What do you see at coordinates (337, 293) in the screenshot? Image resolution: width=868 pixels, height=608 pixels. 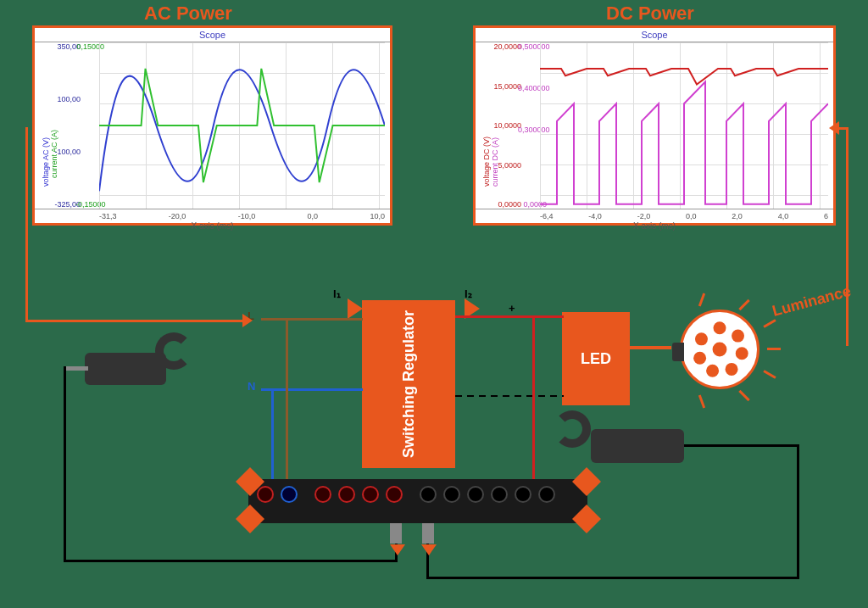 I see `i1-label: I₁` at bounding box center [337, 293].